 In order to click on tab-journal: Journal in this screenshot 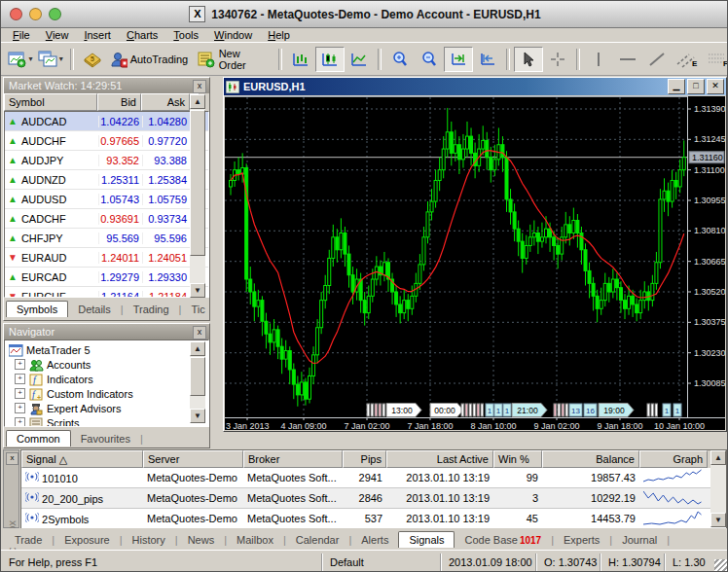, I will do `click(639, 540)`.